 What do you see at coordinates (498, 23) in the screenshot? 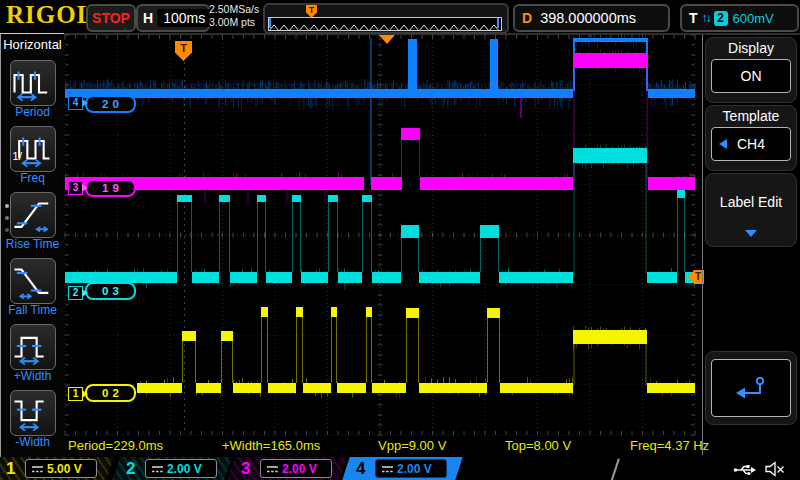
I see `preview-right-bracket` at bounding box center [498, 23].